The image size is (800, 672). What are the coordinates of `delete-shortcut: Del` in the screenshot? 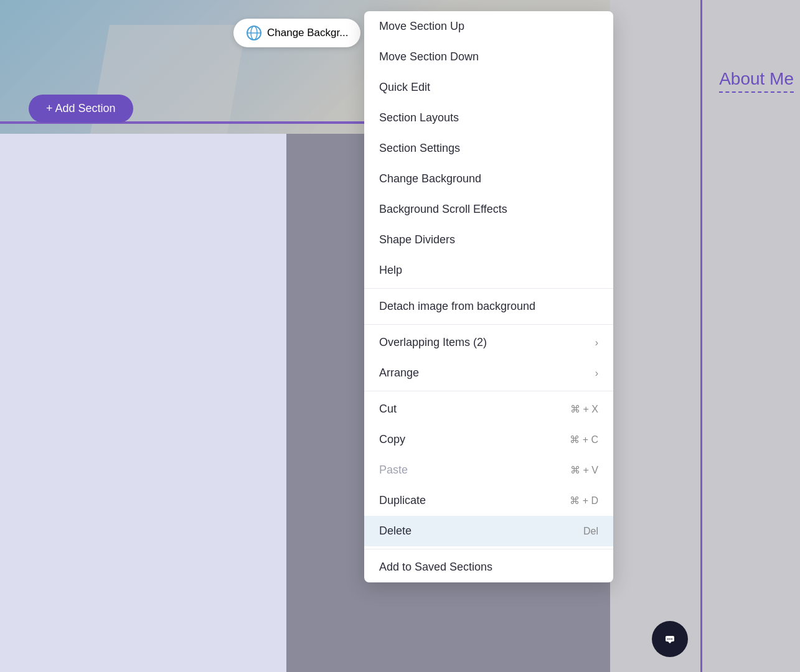 It's located at (591, 531).